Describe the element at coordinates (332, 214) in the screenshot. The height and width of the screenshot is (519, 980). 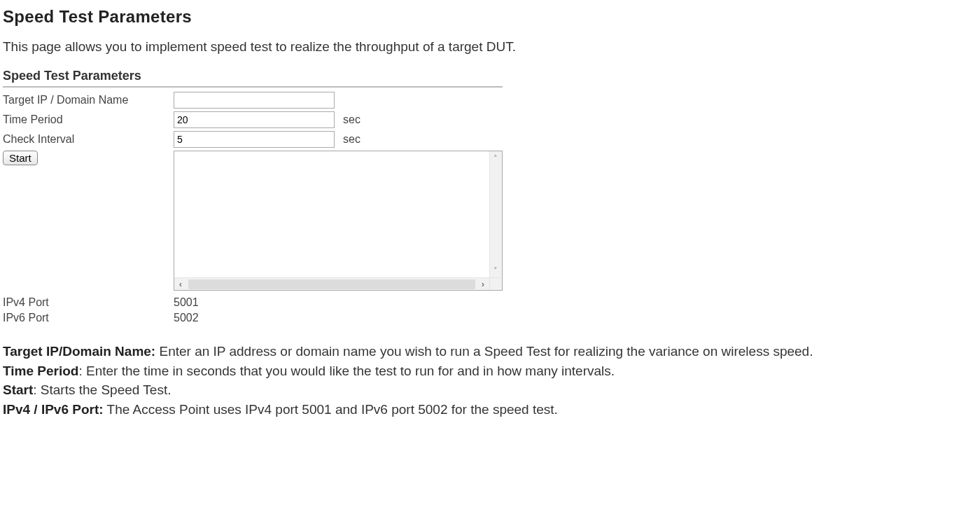
I see `output-content` at that location.